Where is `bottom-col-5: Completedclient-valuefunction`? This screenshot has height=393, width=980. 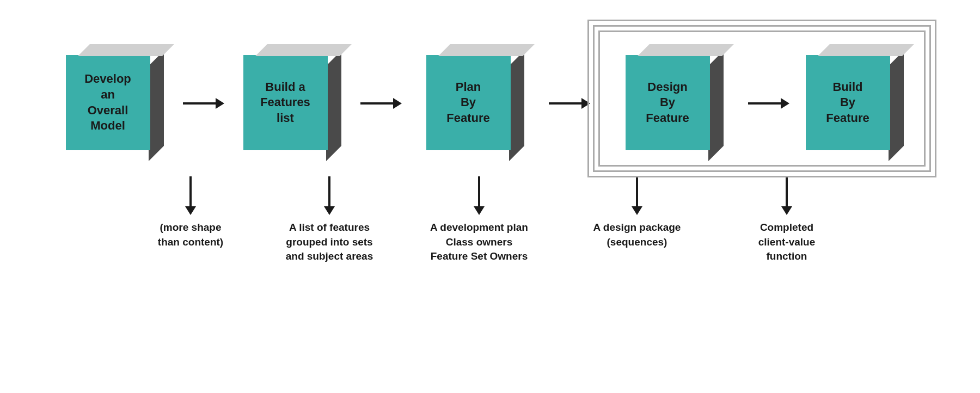
bottom-col-5: Completedclient-valuefunction is located at coordinates (787, 218).